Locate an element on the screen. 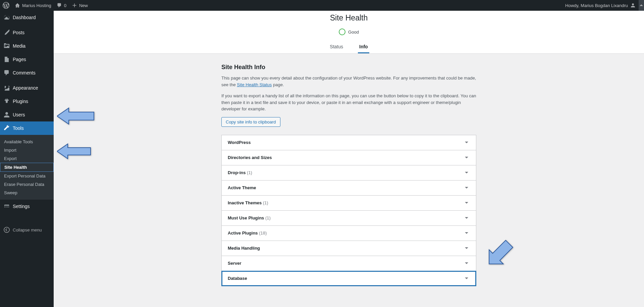  accordion-item-wordpress: WordPress is located at coordinates (349, 143).